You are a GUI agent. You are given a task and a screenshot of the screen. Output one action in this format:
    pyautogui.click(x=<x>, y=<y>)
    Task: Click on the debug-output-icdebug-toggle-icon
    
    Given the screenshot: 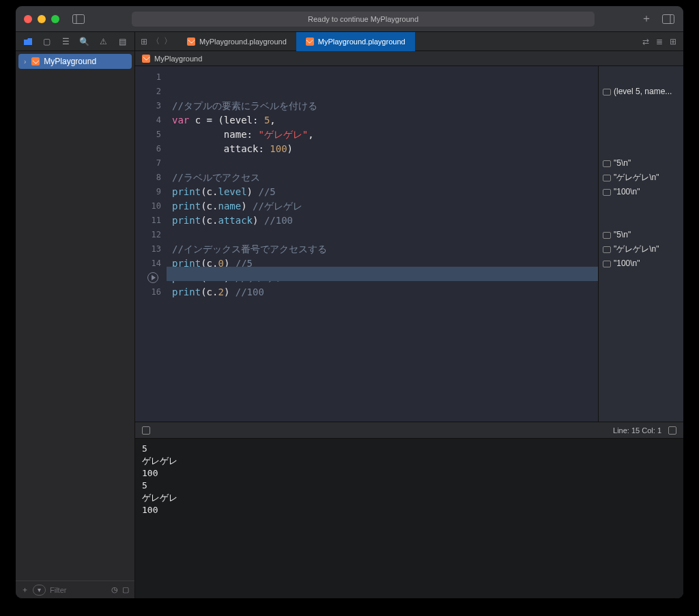 What is the action you would take?
    pyautogui.click(x=146, y=430)
    